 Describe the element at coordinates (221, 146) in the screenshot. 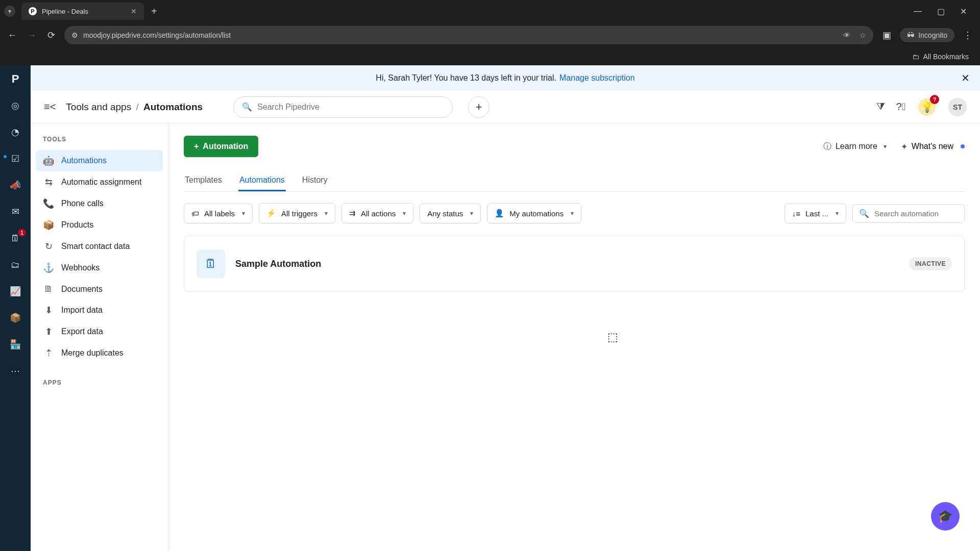

I see `new-automation-button: + Automation` at that location.